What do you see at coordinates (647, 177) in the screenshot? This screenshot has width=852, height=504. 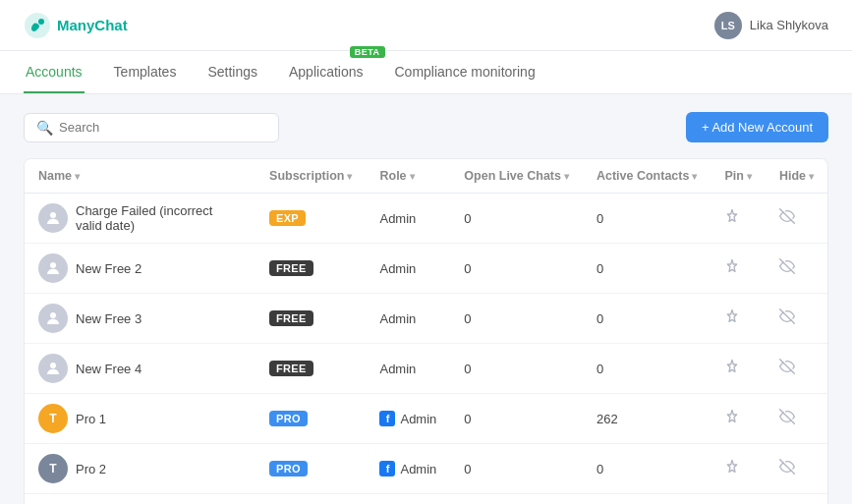 I see `col-active-contacts: Active Contacts ▾` at bounding box center [647, 177].